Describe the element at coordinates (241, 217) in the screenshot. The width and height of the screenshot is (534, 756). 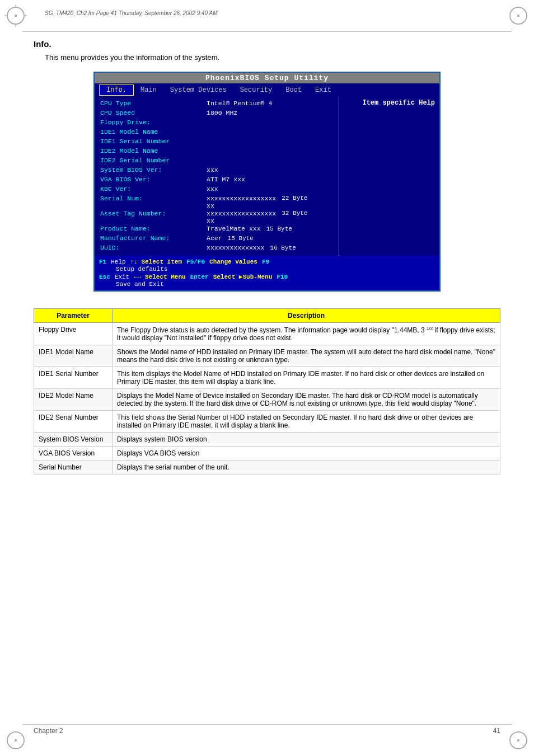
I see `bios-value-asset-tag: xxxxxxxxxxxxxxxxxxxx` at that location.